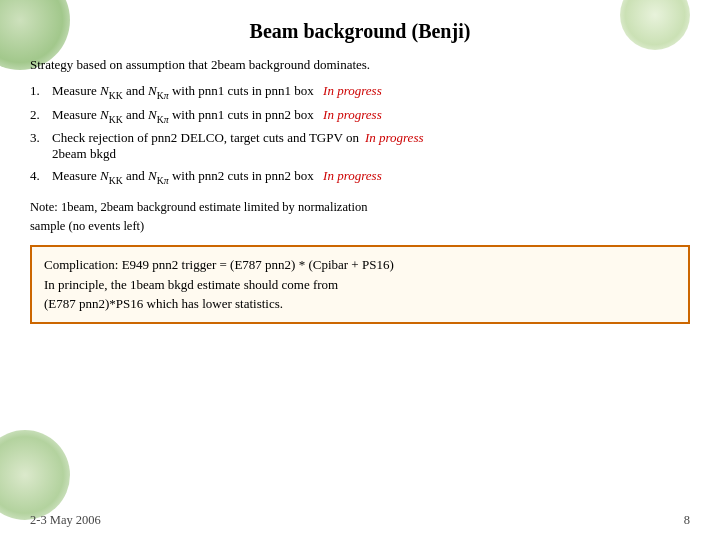 The image size is (720, 540). I want to click on footer-page: 8, so click(687, 520).